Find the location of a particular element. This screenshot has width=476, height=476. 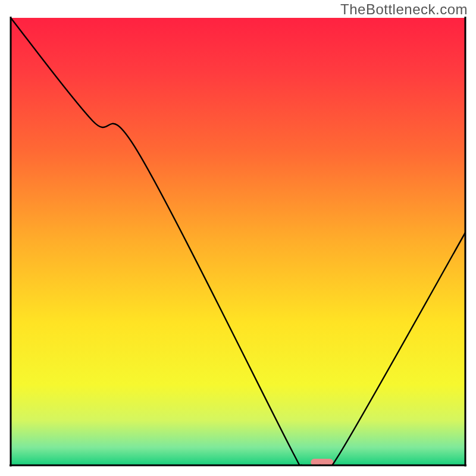

watermark-text: TheBottleneck.com is located at coordinates (404, 10).